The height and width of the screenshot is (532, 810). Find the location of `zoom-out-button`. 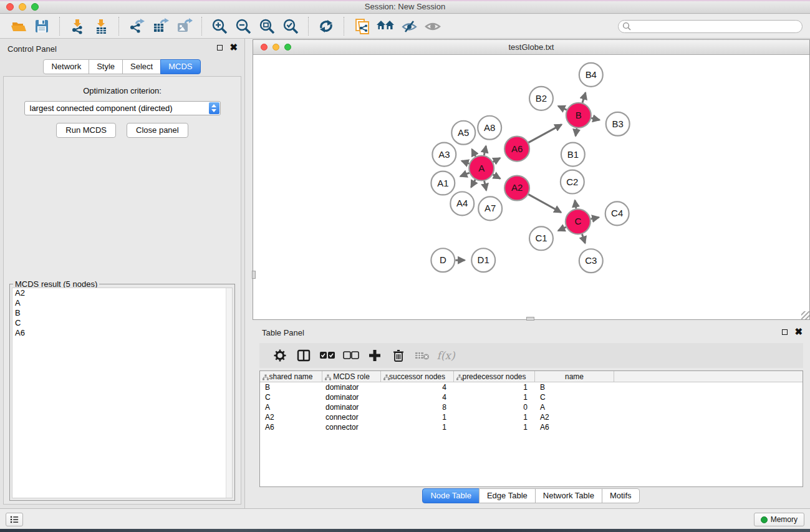

zoom-out-button is located at coordinates (243, 26).